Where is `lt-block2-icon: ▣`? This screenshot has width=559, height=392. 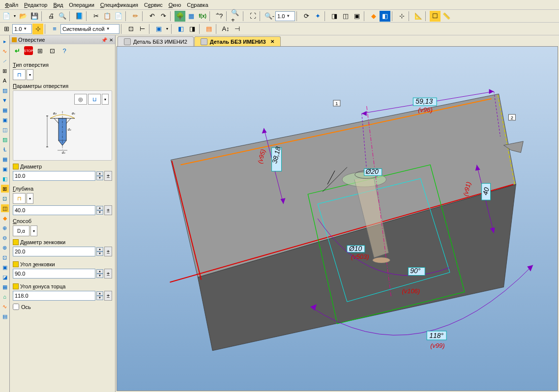 lt-block2-icon: ▣ is located at coordinates (5, 120).